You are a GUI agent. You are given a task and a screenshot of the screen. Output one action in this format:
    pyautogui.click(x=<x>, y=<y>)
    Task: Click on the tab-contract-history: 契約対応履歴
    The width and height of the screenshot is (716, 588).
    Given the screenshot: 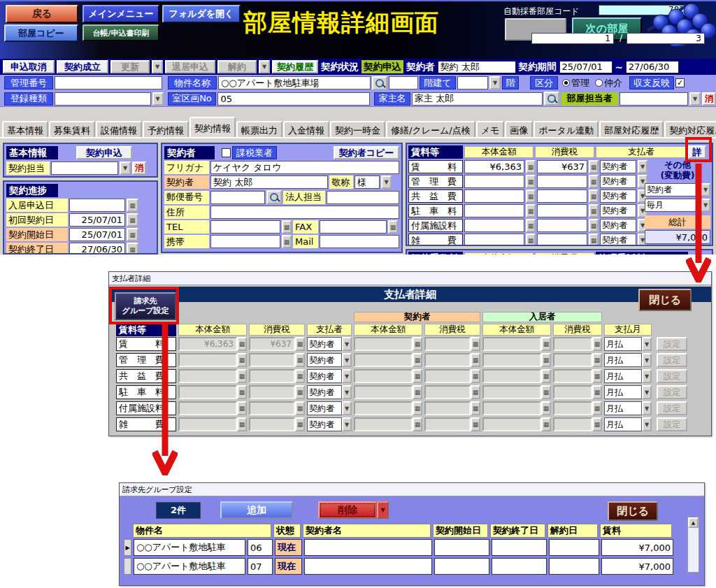 What is the action you would take?
    pyautogui.click(x=690, y=129)
    